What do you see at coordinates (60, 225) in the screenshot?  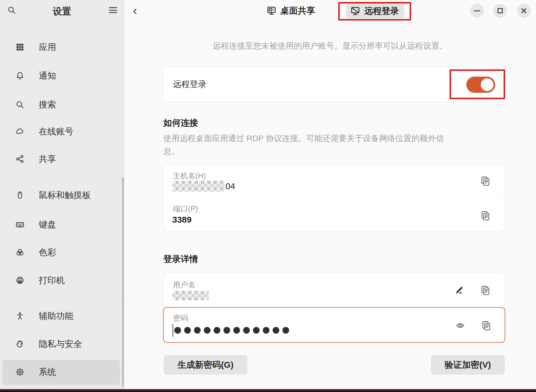 I see `sidebar-item-keyboard: 键盘` at bounding box center [60, 225].